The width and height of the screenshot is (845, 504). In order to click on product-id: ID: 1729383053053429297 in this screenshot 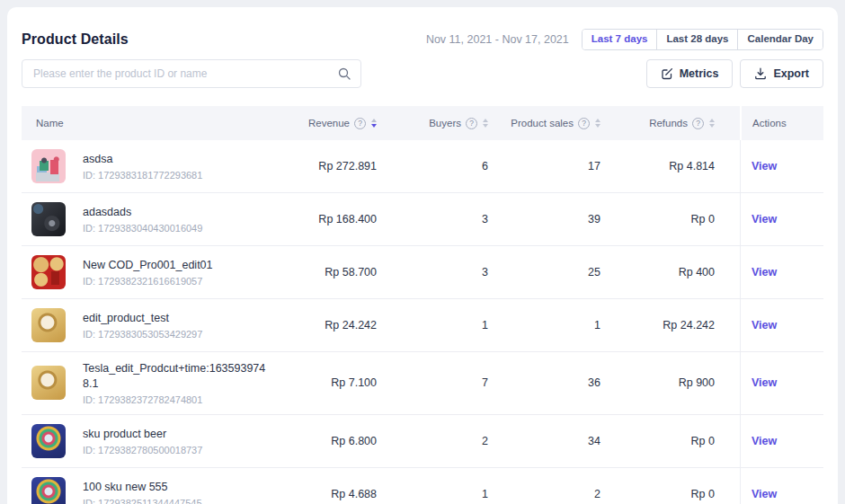, I will do `click(142, 334)`.